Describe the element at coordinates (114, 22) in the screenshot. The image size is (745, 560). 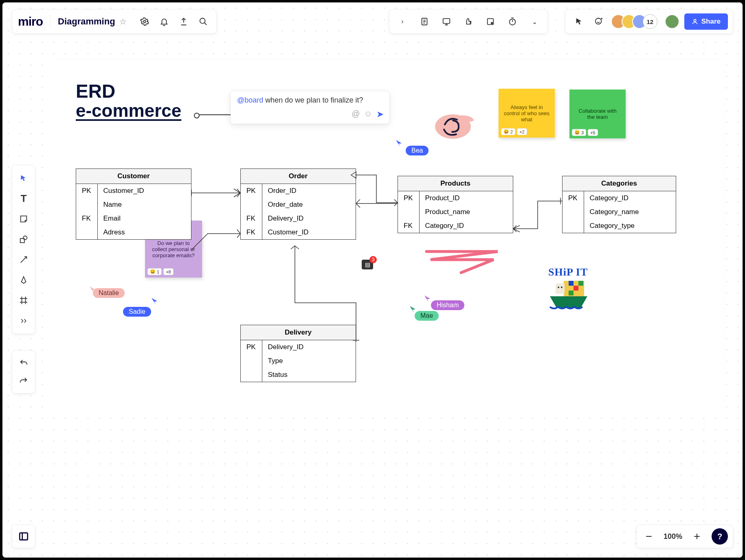
I see `topbar-left: miro Diagramming ☆` at that location.